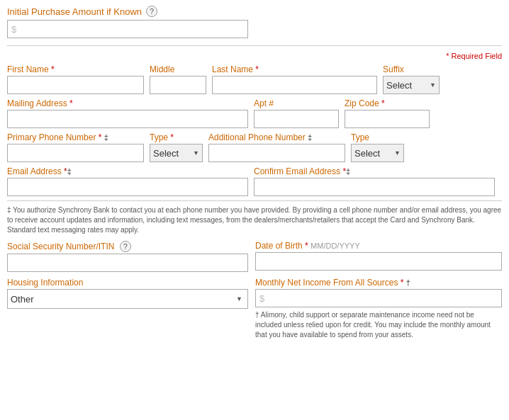 The width and height of the screenshot is (509, 420). I want to click on housing-select-wrapper: Other Own Rent Live with Parents, so click(128, 299).